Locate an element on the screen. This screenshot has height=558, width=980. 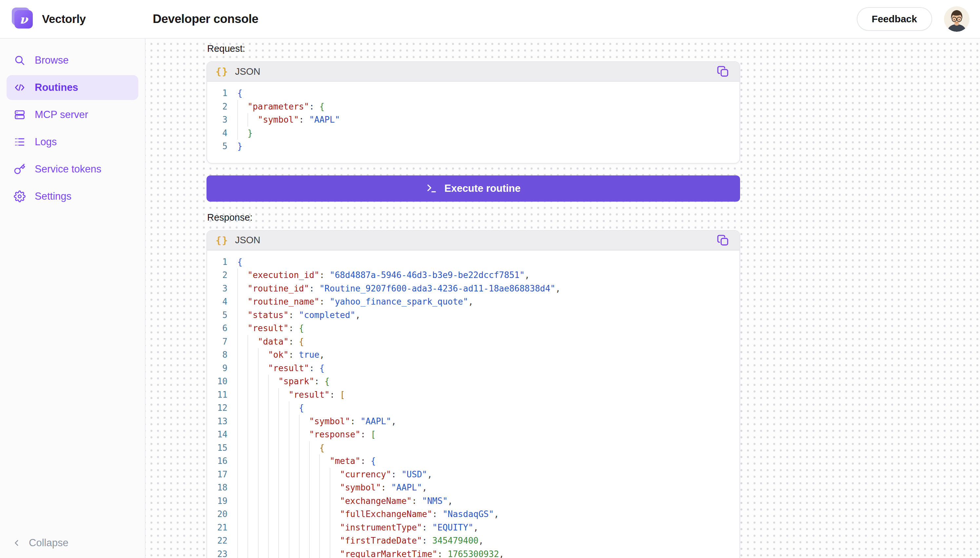
code-line: 3"symbol": "AAPL" is located at coordinates (474, 120).